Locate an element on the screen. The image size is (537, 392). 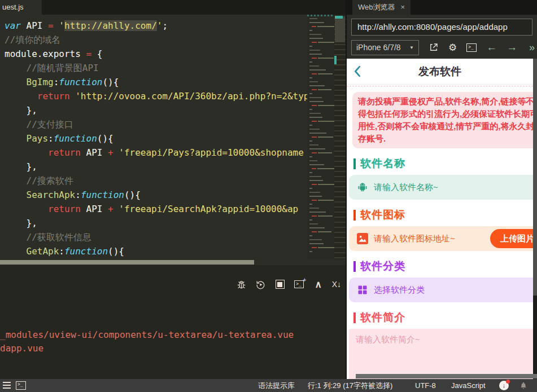
console-output: _modules/uview-ui/components/u-textarea/… is located at coordinates (173, 342).